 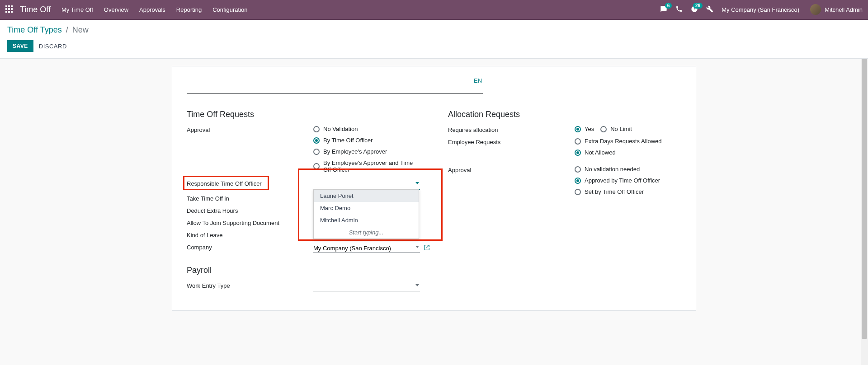 What do you see at coordinates (367, 286) in the screenshot?
I see `work-entry-type-dropdown` at bounding box center [367, 286].